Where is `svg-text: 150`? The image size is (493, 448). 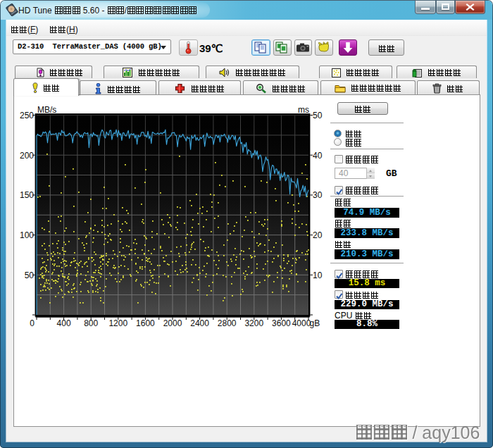
svg-text: 150 is located at coordinates (27, 195).